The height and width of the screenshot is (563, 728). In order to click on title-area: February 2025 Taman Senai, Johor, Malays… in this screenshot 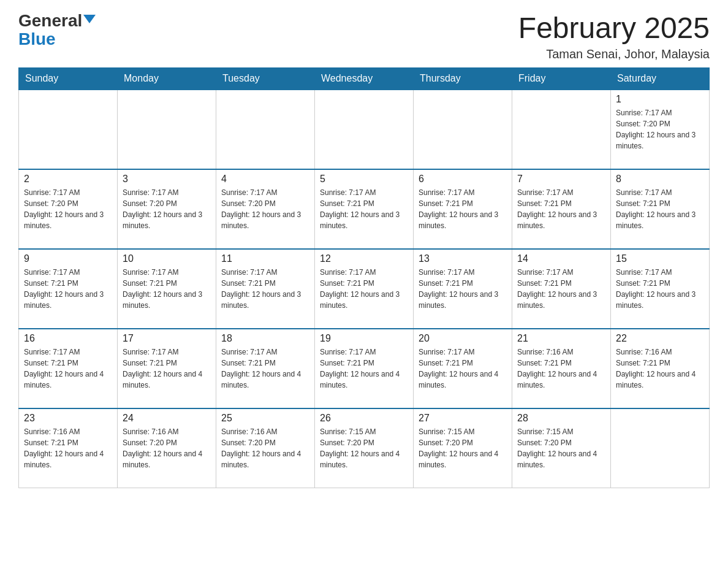, I will do `click(614, 37)`.